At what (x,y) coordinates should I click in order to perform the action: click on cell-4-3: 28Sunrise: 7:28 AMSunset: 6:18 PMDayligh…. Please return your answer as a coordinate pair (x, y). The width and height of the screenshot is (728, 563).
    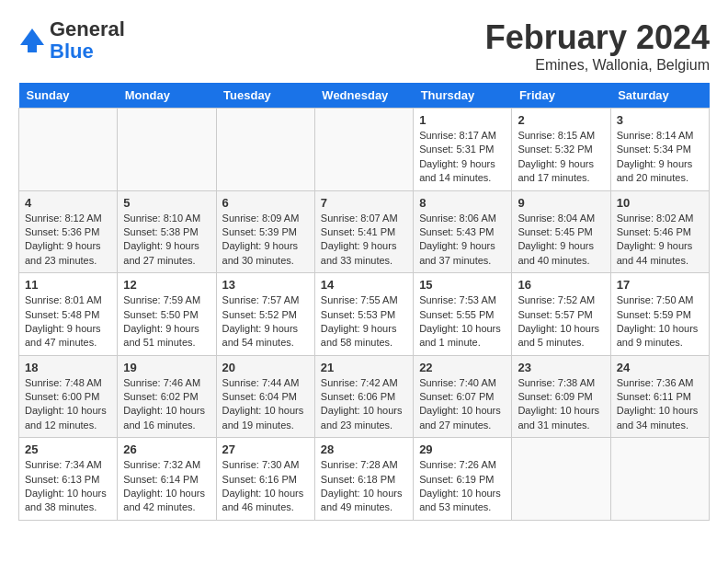
    Looking at the image, I should click on (364, 479).